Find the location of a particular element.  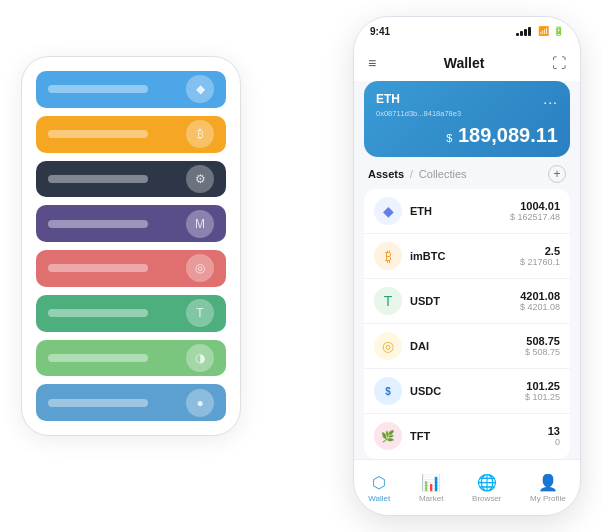

asset-item-tft: 🌿 TFT 13 0 is located at coordinates (467, 436).